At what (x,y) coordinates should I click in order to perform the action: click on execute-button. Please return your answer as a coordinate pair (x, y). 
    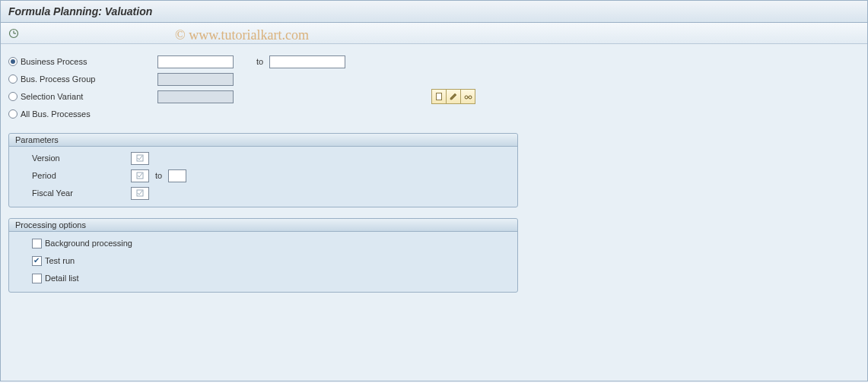
    Looking at the image, I should click on (14, 33).